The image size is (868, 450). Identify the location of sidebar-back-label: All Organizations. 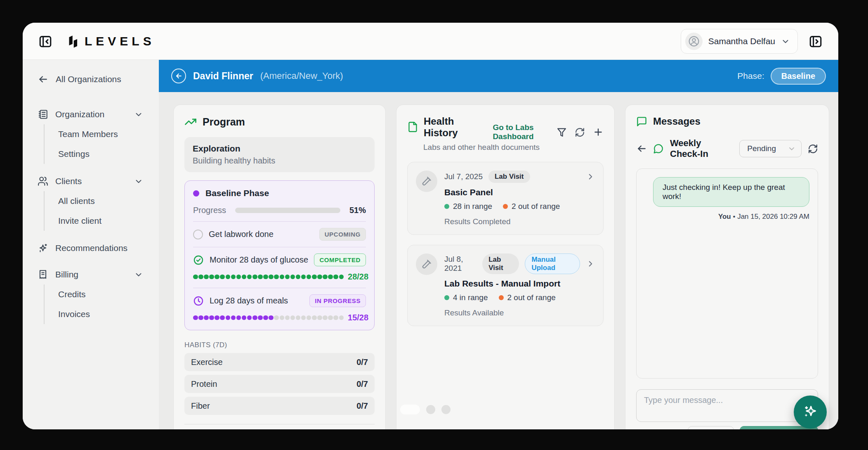
(88, 79).